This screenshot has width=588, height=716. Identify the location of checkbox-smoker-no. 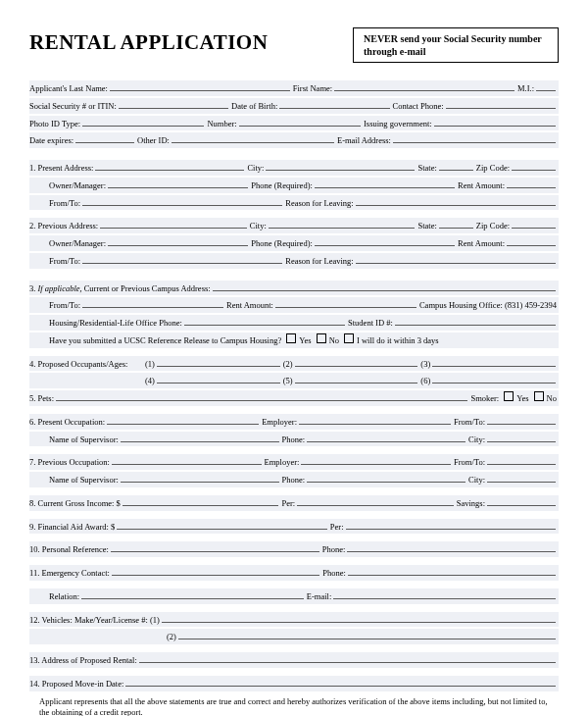
(539, 396).